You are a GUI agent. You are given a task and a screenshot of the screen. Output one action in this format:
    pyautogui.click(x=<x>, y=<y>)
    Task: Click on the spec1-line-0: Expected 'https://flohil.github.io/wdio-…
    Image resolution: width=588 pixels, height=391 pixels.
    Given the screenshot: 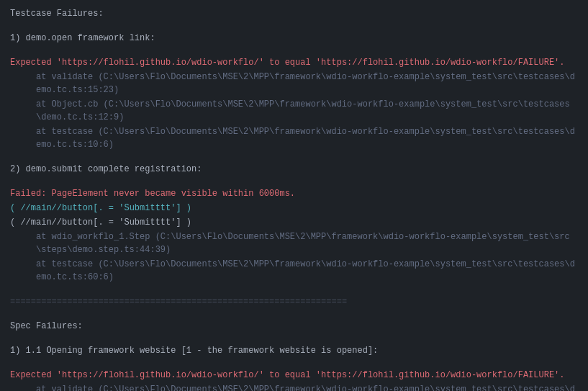 What is the action you would take?
    pyautogui.click(x=294, y=375)
    